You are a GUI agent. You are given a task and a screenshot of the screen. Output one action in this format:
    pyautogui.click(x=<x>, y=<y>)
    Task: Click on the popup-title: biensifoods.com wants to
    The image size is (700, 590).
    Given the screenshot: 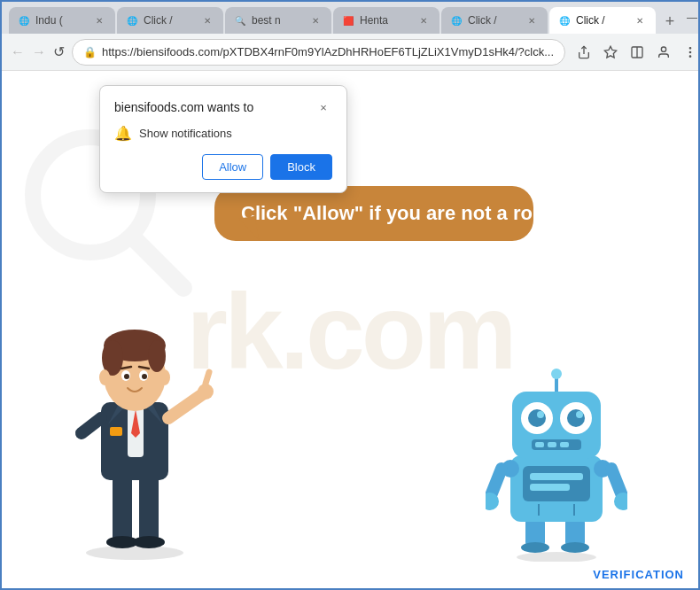 What is the action you would take?
    pyautogui.click(x=184, y=107)
    